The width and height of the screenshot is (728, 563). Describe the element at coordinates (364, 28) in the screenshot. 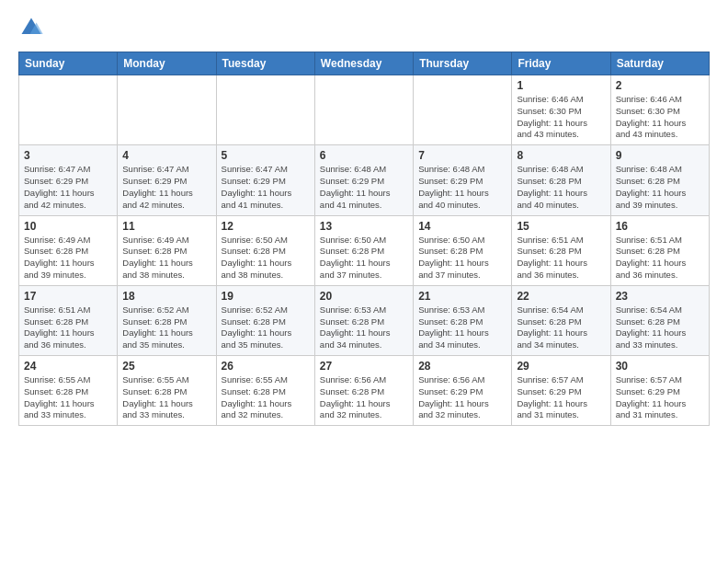

I see `header` at that location.